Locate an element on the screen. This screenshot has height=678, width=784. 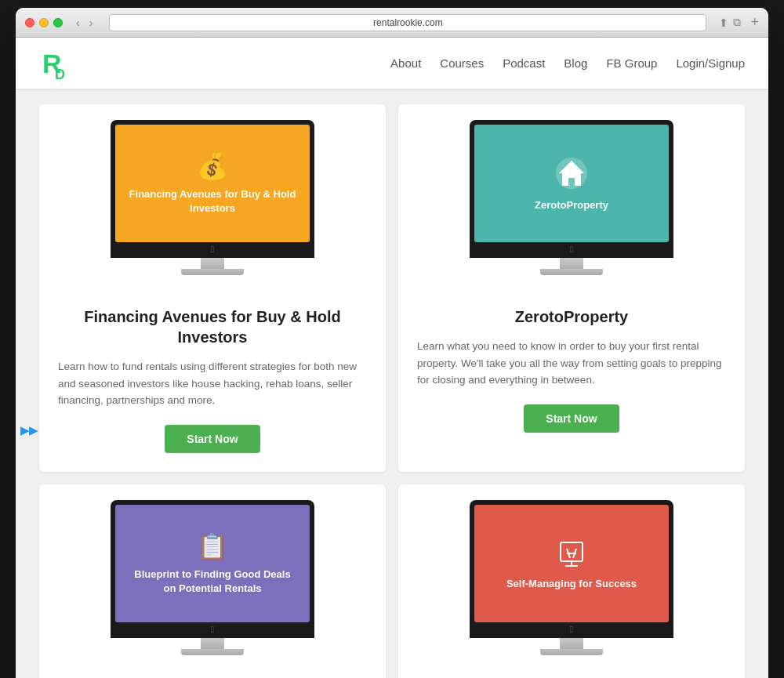
course-card-self-managing: Self-Managing for Success  Self-Managin… is located at coordinates (572, 582).